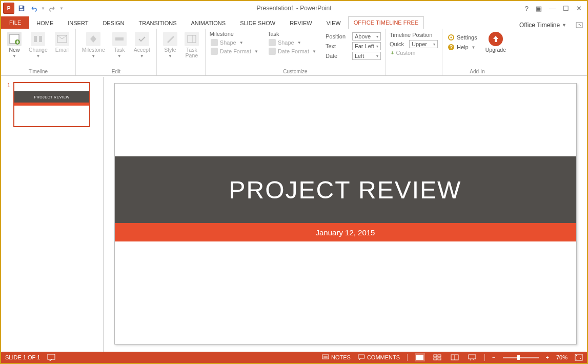 The image size is (588, 364). What do you see at coordinates (521, 358) in the screenshot?
I see `zoom-slider` at bounding box center [521, 358].